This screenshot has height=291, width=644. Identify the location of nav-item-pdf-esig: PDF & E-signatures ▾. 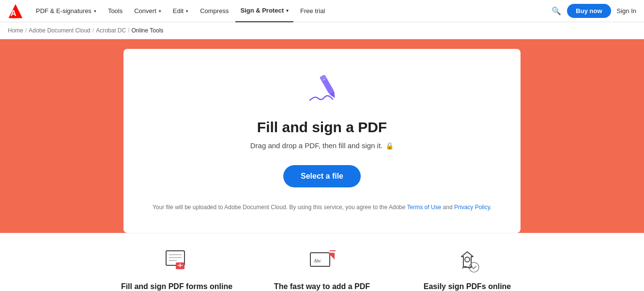
(66, 11).